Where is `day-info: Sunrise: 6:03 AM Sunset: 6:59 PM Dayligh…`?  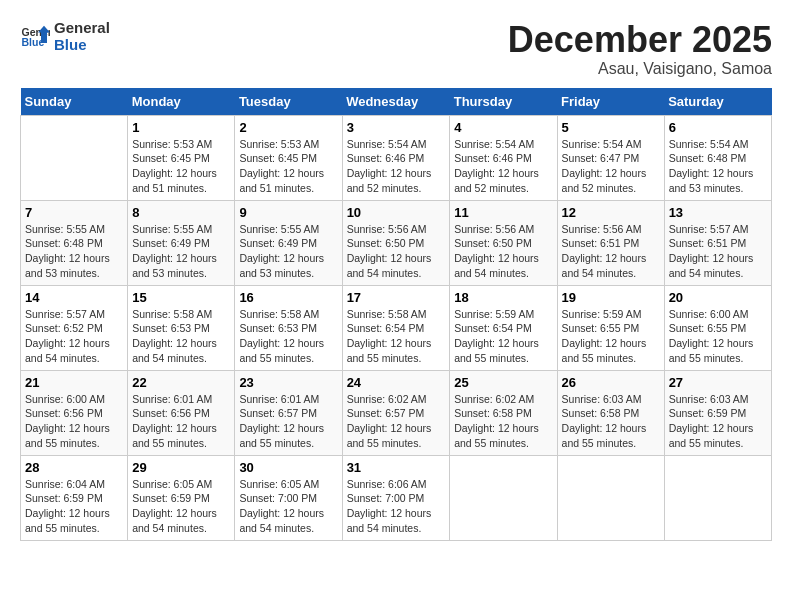
day-info: Sunrise: 6:03 AM Sunset: 6:59 PM Dayligh… is located at coordinates (718, 422).